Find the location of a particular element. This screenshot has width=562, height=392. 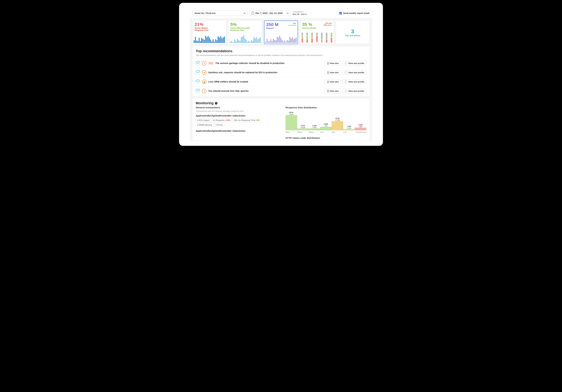

distribution-heading: Response time distribution is located at coordinates (326, 108).